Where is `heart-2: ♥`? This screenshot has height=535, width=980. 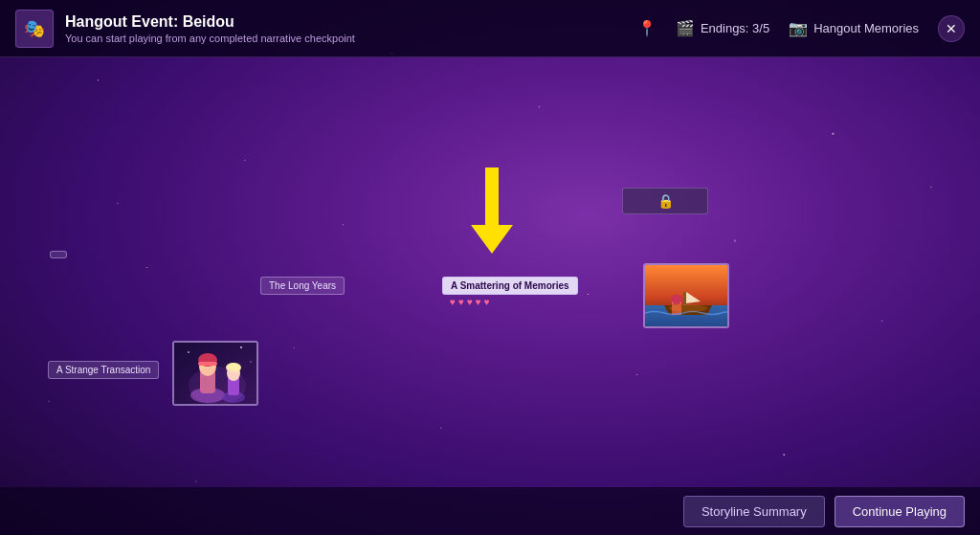 heart-2: ♥ is located at coordinates (461, 302).